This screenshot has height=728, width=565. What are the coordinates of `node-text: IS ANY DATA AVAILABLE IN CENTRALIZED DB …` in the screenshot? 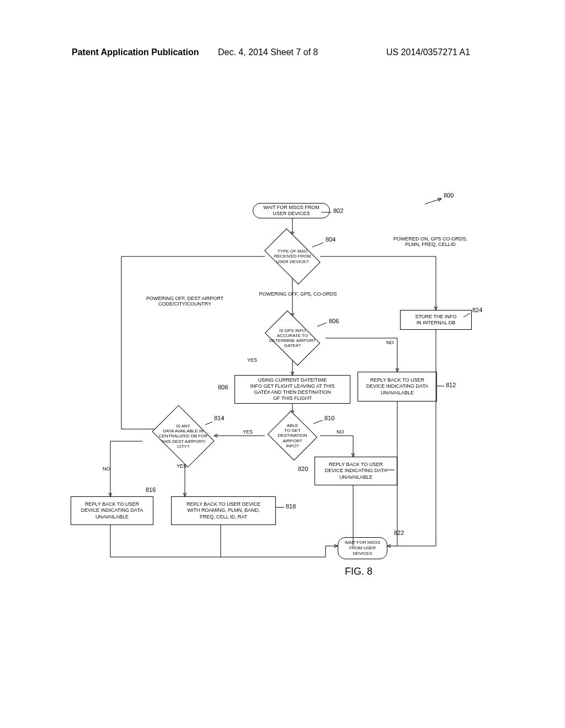 It's located at (183, 436).